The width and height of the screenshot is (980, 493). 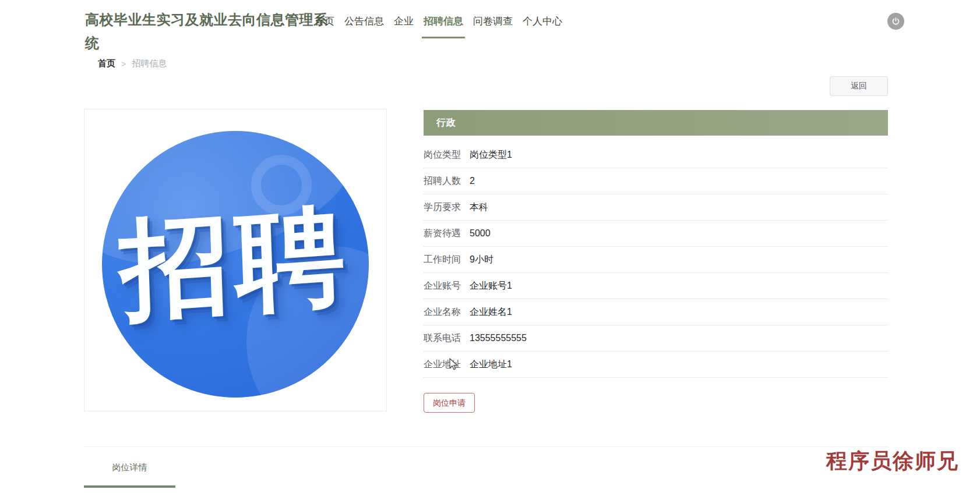 I want to click on table-row: 招聘人数 2, so click(x=656, y=182).